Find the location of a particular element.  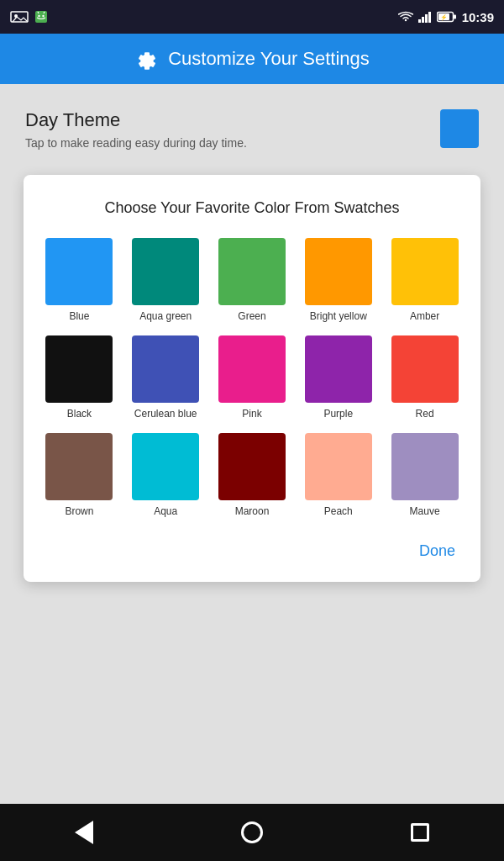

done-button: Done is located at coordinates (437, 552).